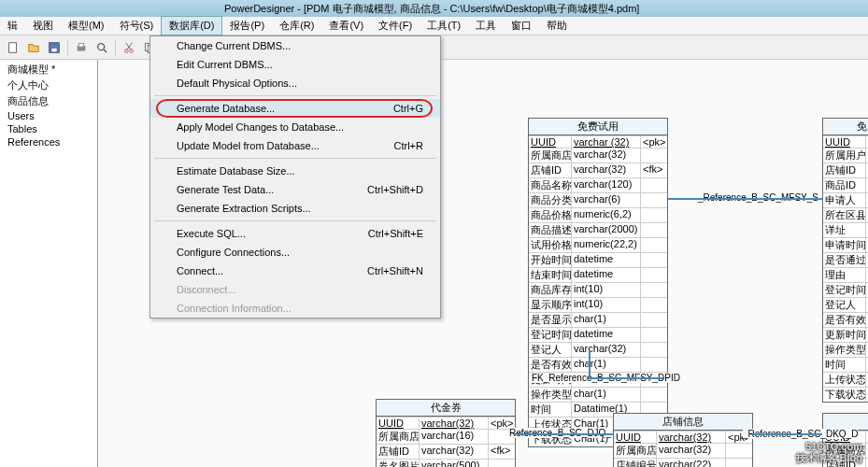 The height and width of the screenshot is (467, 868). Describe the element at coordinates (295, 64) in the screenshot. I see `menu-item: Edit Current DBMS...` at that location.